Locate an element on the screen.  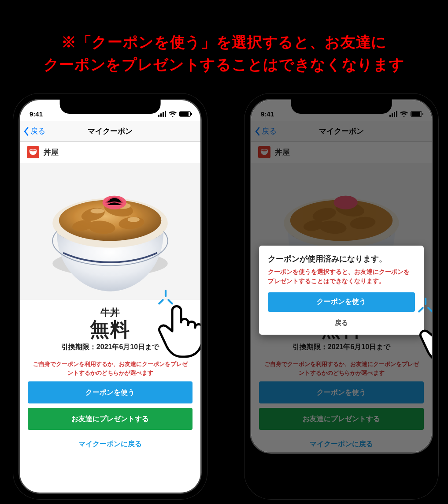
use-coupon-button: クーポンを使う is located at coordinates (110, 392).